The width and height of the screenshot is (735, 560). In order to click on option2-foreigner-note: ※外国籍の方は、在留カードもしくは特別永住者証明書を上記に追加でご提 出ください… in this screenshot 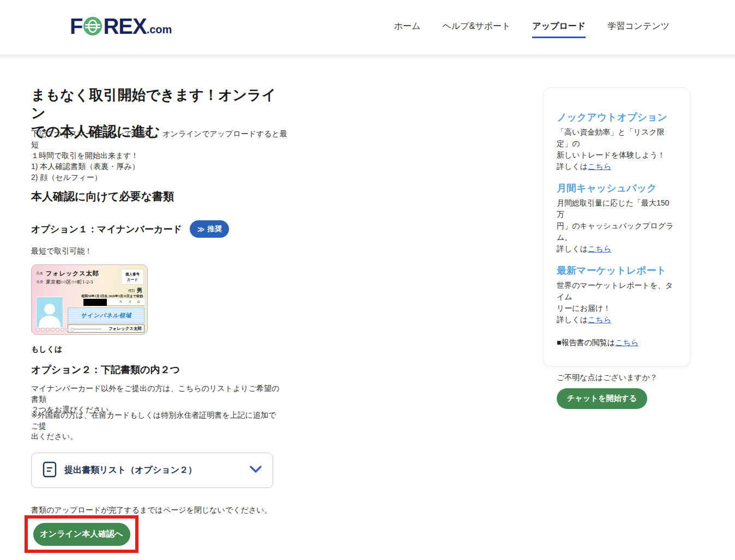, I will do `click(156, 426)`.